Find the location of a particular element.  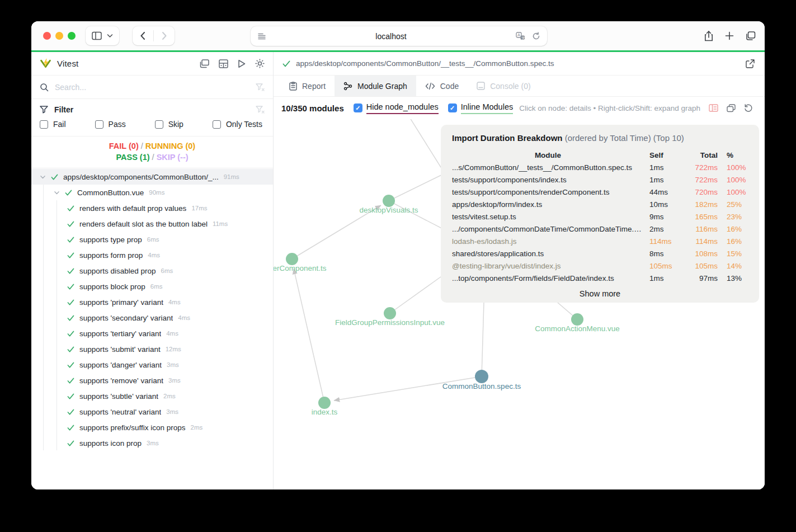

test-label: CommonButton.vue is located at coordinates (111, 192).